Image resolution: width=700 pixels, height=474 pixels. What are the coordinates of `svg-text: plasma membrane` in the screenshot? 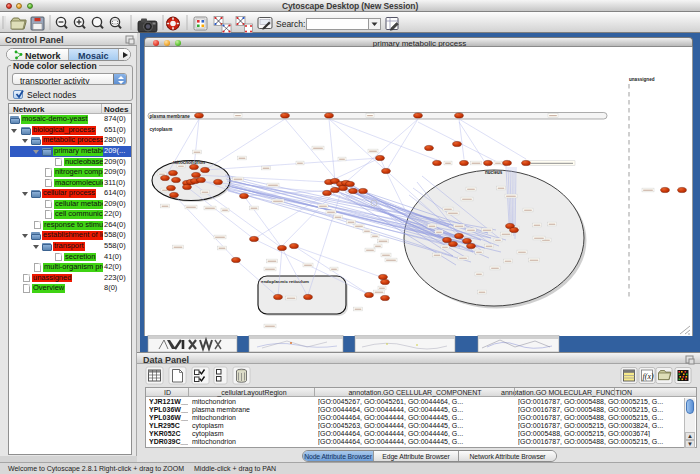 It's located at (170, 116).